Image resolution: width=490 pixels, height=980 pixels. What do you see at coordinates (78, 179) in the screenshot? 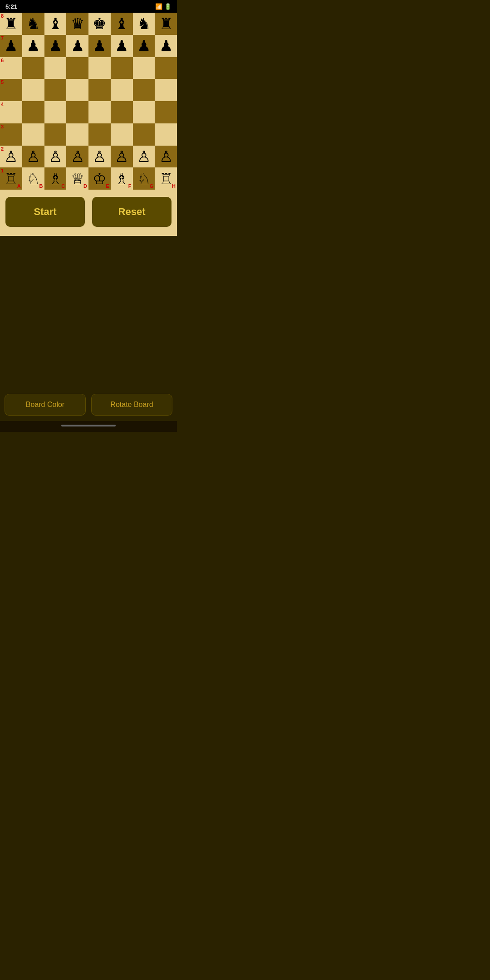
I see `piece-1D: ♕` at bounding box center [78, 179].